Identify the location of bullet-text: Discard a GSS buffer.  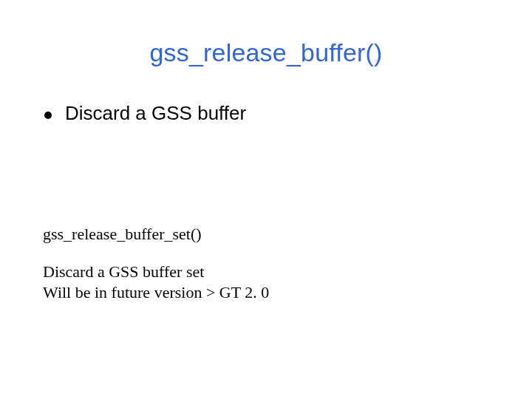
(155, 114).